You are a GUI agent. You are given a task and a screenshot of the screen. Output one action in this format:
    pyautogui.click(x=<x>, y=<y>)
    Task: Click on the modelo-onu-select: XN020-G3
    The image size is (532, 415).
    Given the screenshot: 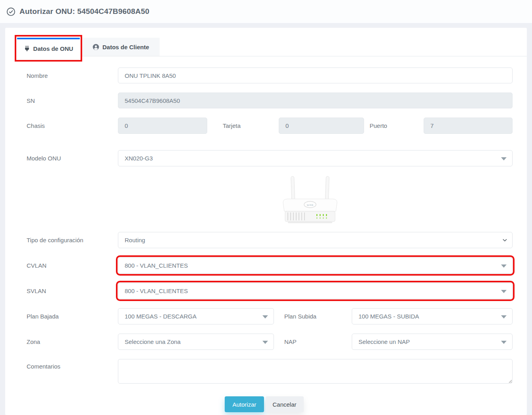 What is the action you would take?
    pyautogui.click(x=315, y=158)
    